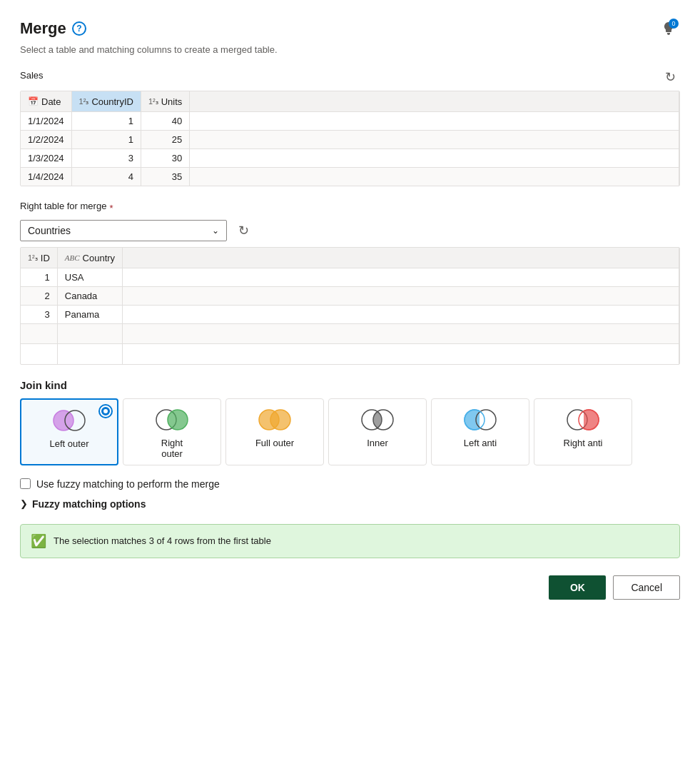 The image size is (700, 781). Describe the element at coordinates (350, 296) in the screenshot. I see `table-row: 2 Canada` at that location.